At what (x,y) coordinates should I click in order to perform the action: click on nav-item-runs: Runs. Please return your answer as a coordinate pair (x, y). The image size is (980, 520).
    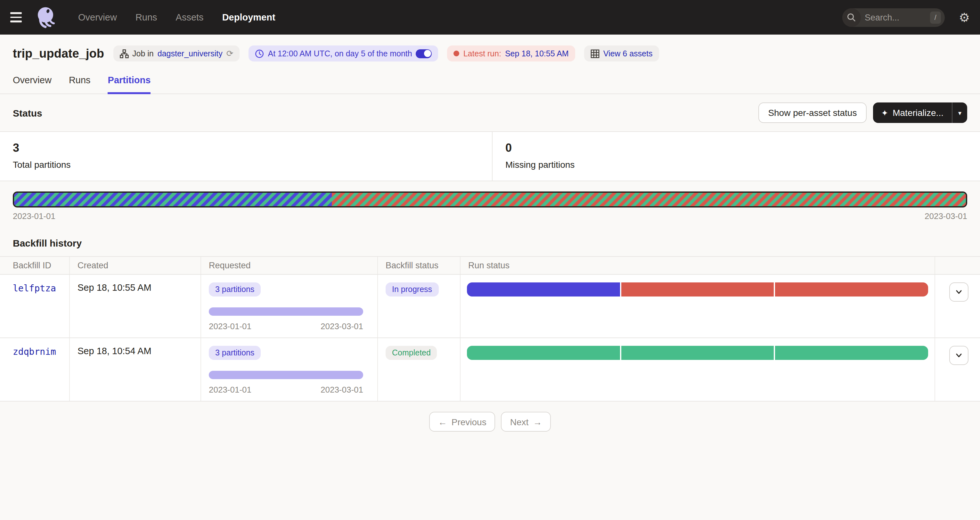
    Looking at the image, I should click on (146, 17).